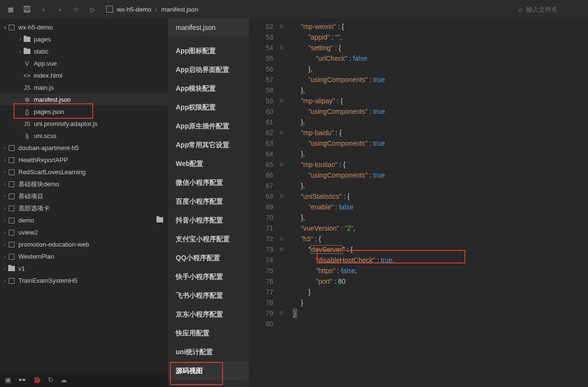 The width and height of the screenshot is (588, 387). I want to click on tree-item: ›v1, so click(84, 268).